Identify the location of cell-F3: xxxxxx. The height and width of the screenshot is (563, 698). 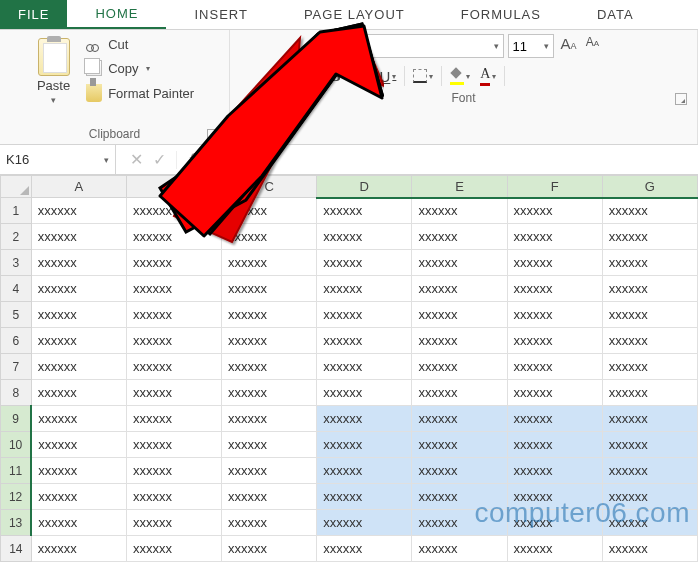
(554, 263).